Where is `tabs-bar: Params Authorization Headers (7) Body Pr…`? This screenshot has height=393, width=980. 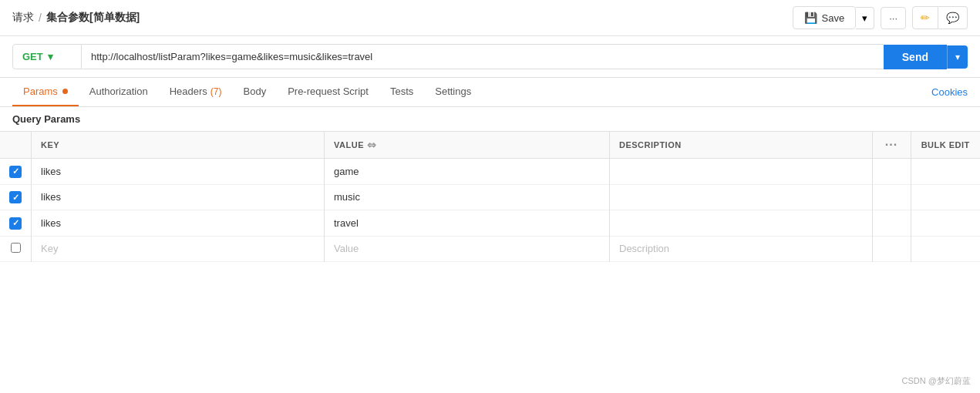
tabs-bar: Params Authorization Headers (7) Body Pr… is located at coordinates (490, 92).